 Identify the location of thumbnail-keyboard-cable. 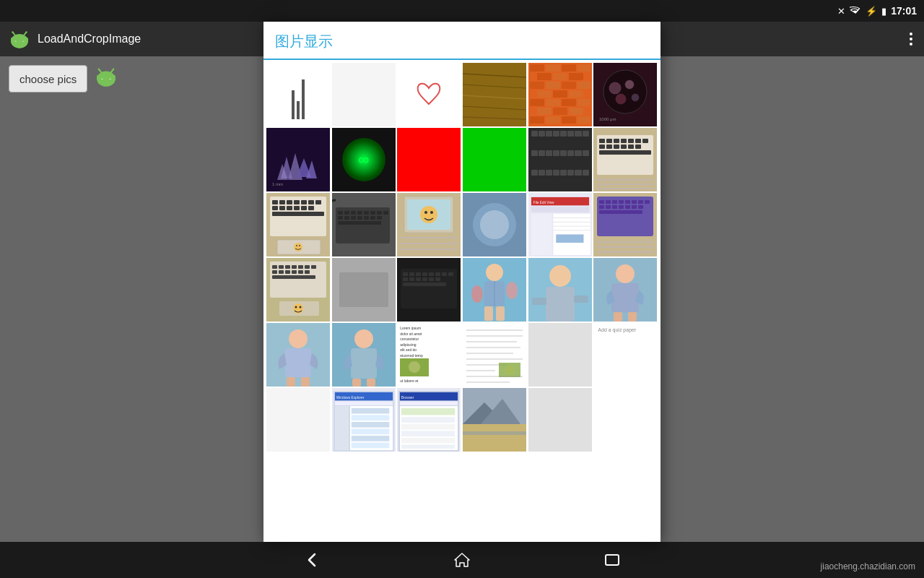
(364, 225).